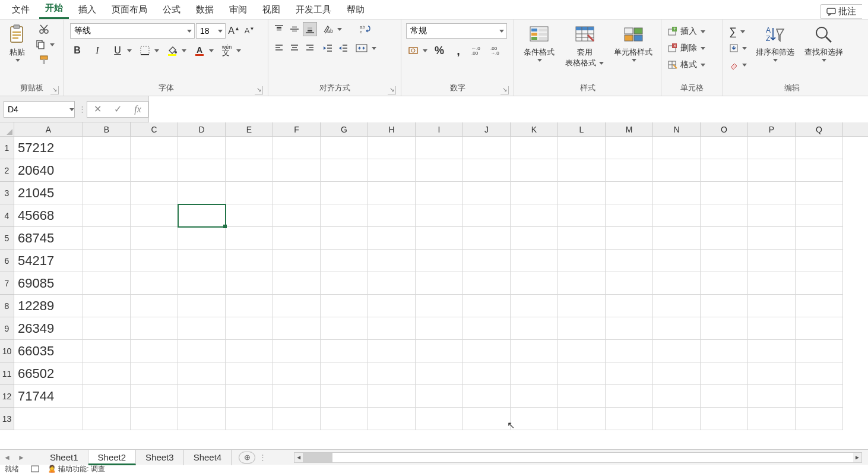  What do you see at coordinates (36, 109) in the screenshot?
I see `name-box-input` at bounding box center [36, 109].